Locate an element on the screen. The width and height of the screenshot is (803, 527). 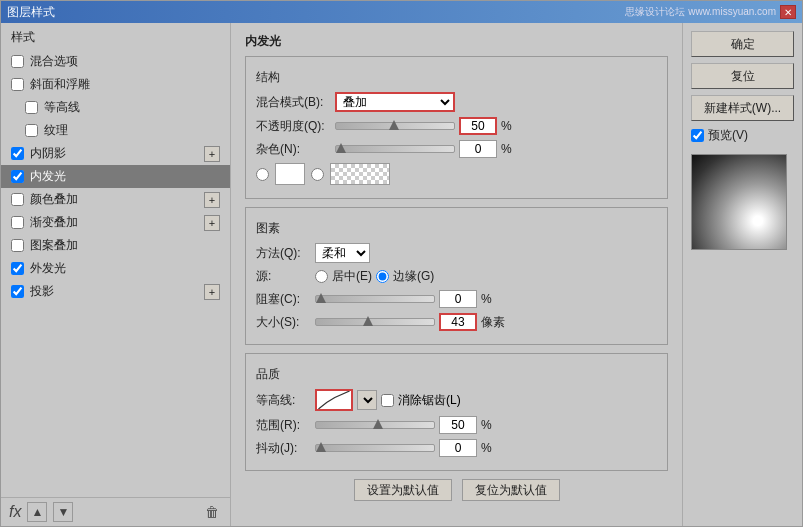
sidebar-item-tusandieja: 图案叠加 is located at coordinates (116, 246).